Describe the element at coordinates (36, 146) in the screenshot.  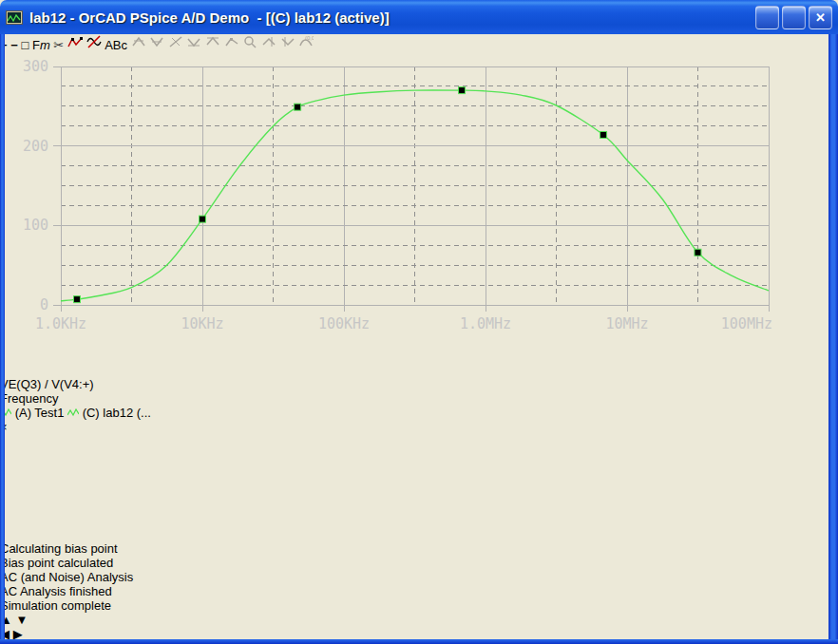
I see `svg-text: 200` at that location.